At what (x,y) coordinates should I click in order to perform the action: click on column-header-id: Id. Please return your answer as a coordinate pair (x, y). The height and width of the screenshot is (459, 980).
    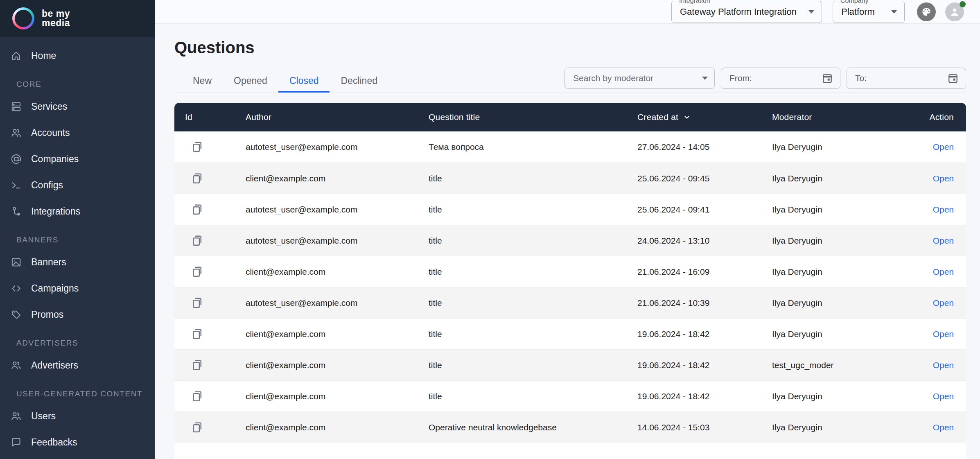
    Looking at the image, I should click on (210, 117).